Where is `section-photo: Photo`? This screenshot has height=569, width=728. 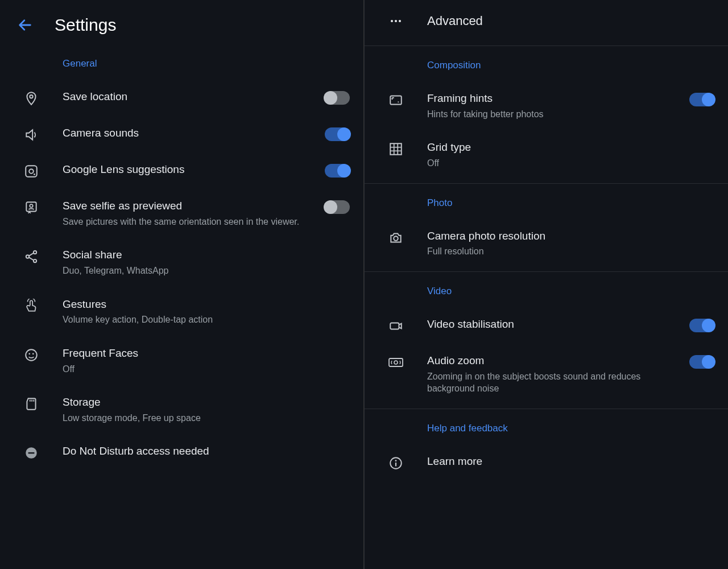 section-photo: Photo is located at coordinates (546, 203).